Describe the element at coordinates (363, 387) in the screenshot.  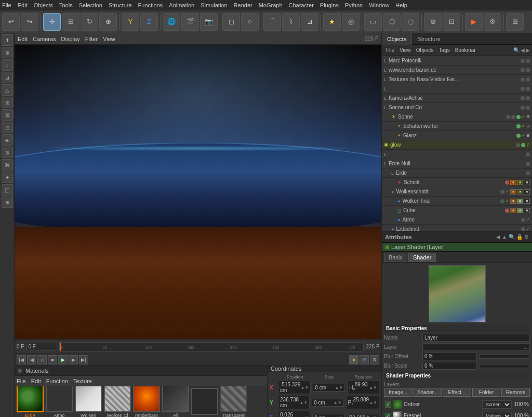
I see `coord-h-rot: H -89.93 ° ▲▼` at that location.